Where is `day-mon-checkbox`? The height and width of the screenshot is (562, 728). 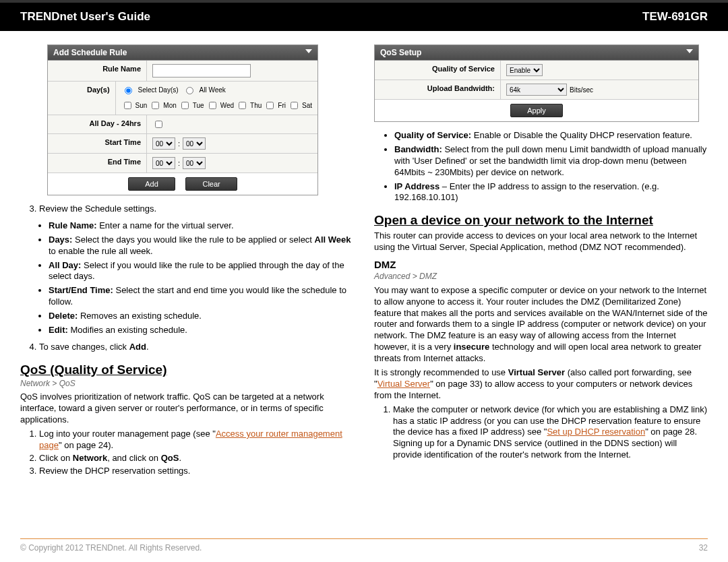 day-mon-checkbox is located at coordinates (155, 105).